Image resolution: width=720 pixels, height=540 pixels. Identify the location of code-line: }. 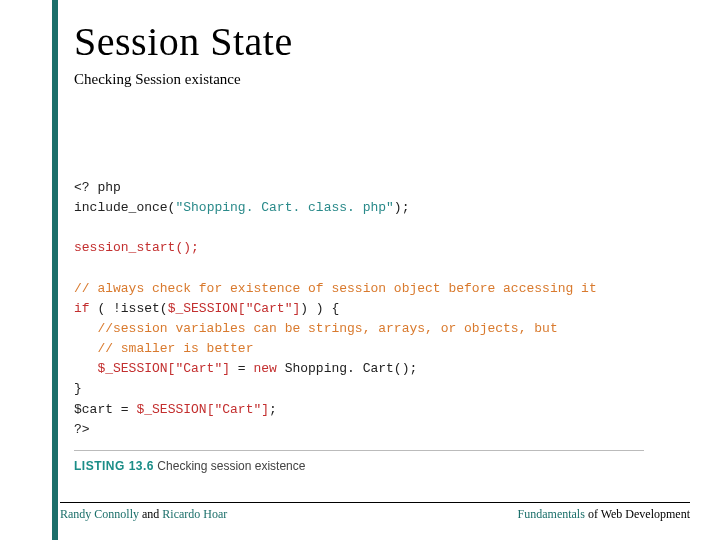
(359, 389).